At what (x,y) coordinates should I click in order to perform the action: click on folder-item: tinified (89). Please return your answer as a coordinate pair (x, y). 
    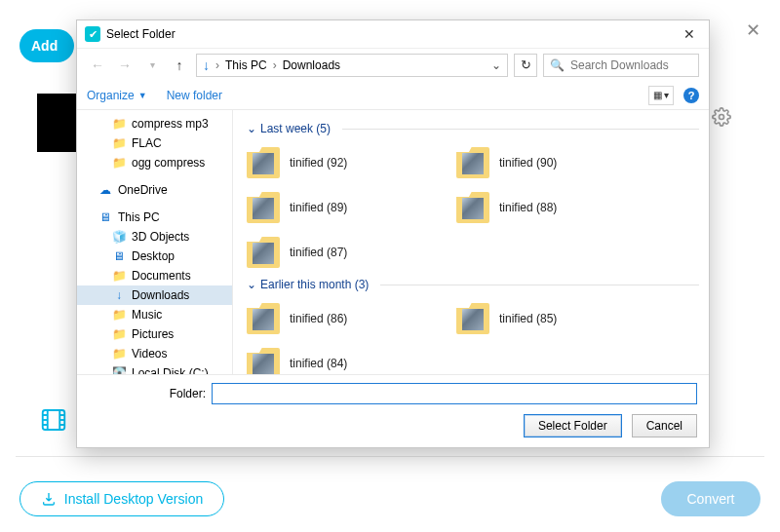
    Looking at the image, I should click on (341, 208).